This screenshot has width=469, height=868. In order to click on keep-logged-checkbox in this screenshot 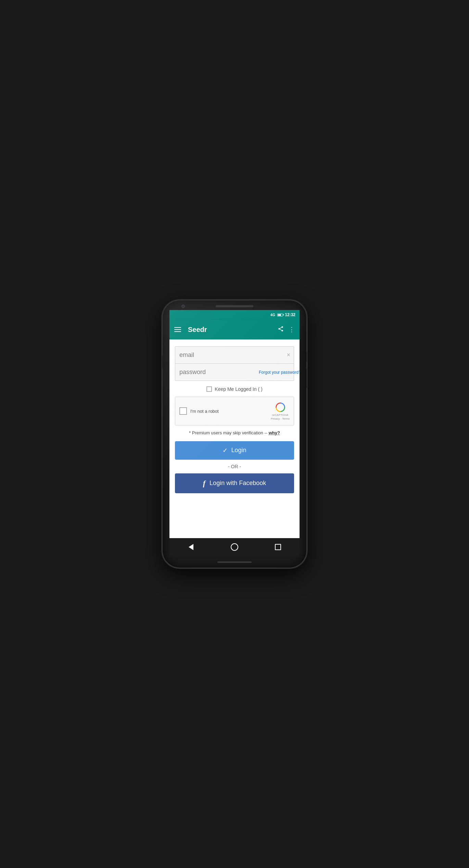, I will do `click(209, 389)`.